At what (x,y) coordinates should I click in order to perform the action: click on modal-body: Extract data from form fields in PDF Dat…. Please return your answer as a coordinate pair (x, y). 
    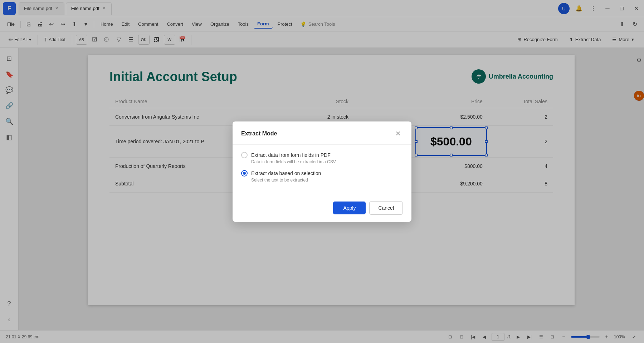
    Looking at the image, I should click on (322, 170).